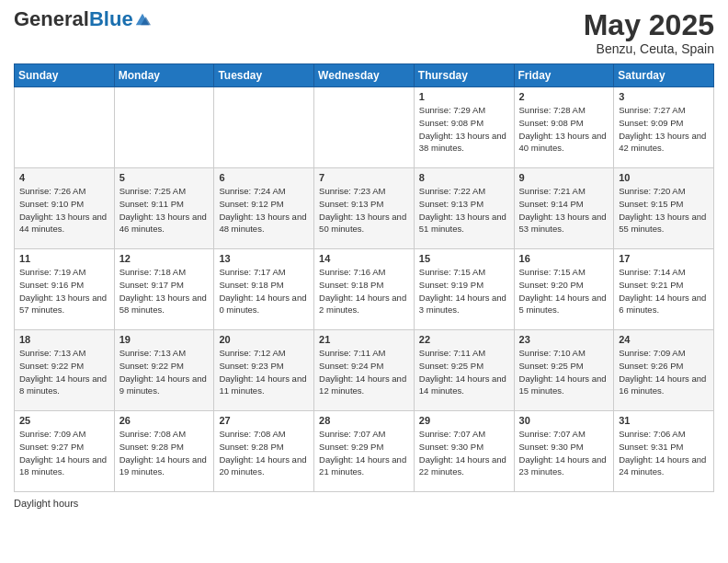 The width and height of the screenshot is (728, 563). What do you see at coordinates (364, 178) in the screenshot?
I see `day-number: 7` at bounding box center [364, 178].